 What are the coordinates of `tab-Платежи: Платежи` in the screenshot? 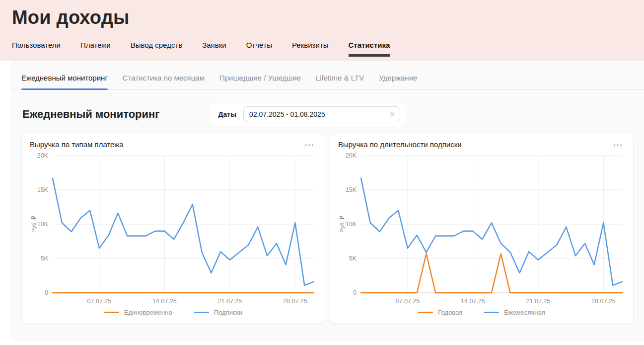 It's located at (95, 49).